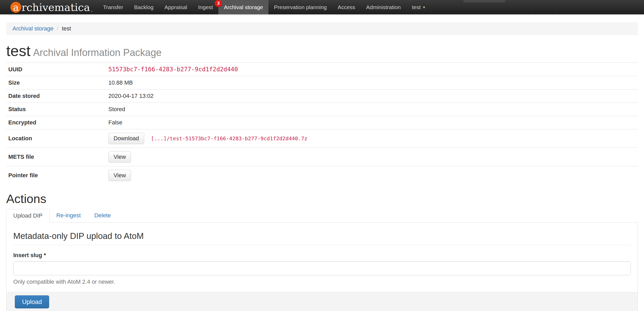 This screenshot has width=644, height=311. What do you see at coordinates (229, 138) in the screenshot?
I see `location-path: [...]/test-51573bc7-f166-4283-b277-9cd1f…` at bounding box center [229, 138].